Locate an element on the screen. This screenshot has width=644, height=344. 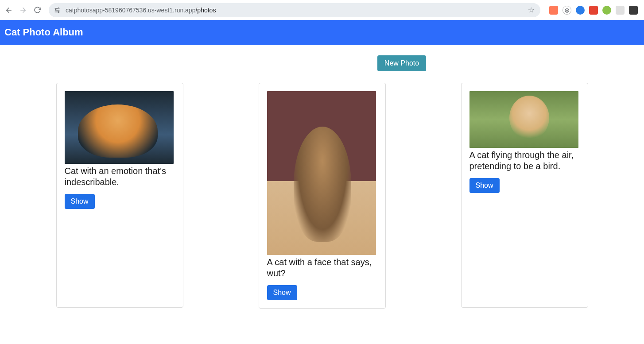
photo-caption: A cat with a face that says, wut? is located at coordinates (322, 268).